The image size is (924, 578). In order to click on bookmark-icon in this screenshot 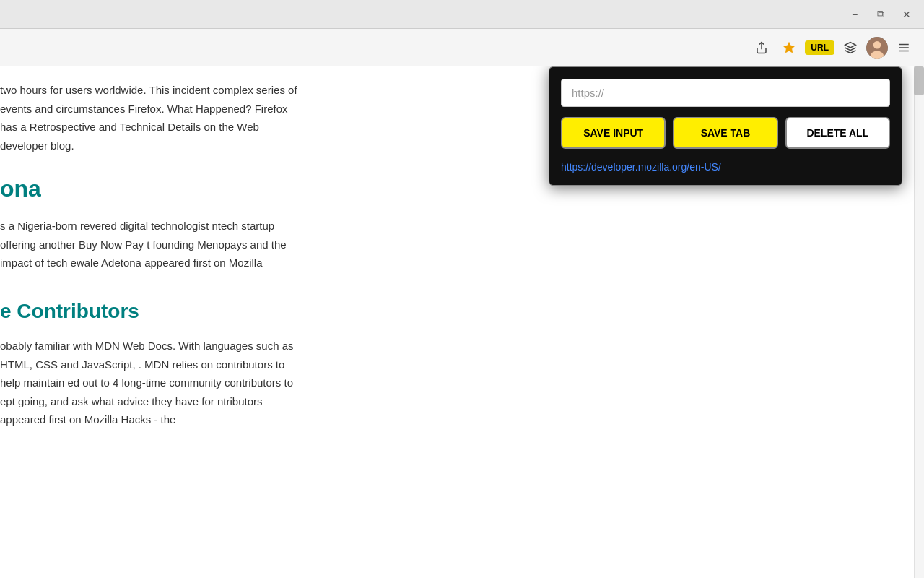, I will do `click(789, 48)`.